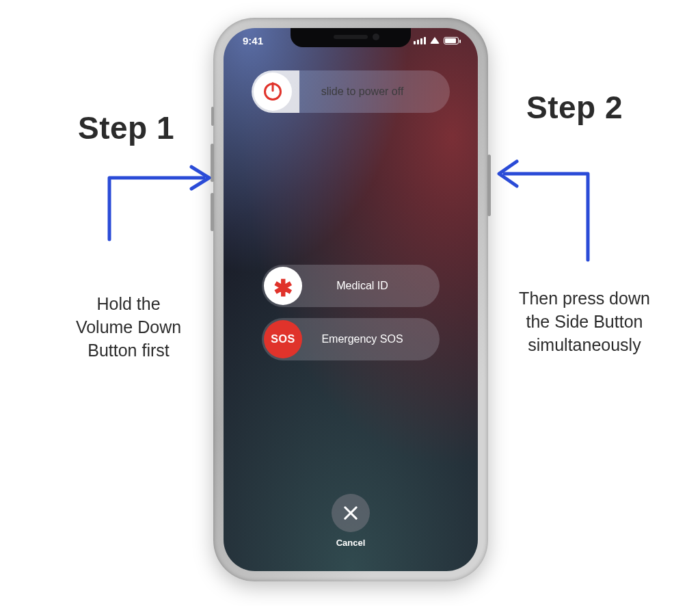  What do you see at coordinates (351, 543) in the screenshot?
I see `cancel-label: Cancel` at bounding box center [351, 543].